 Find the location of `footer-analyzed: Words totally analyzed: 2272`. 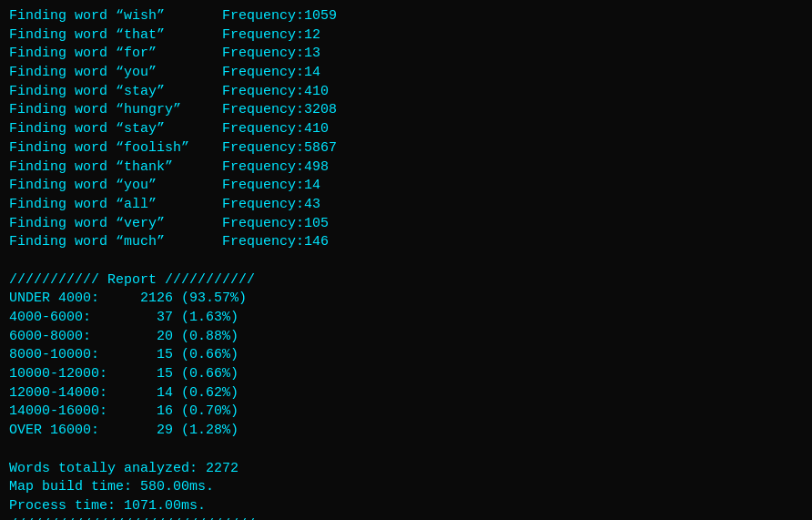

footer-analyzed: Words totally analyzed: 2272 is located at coordinates (406, 470).